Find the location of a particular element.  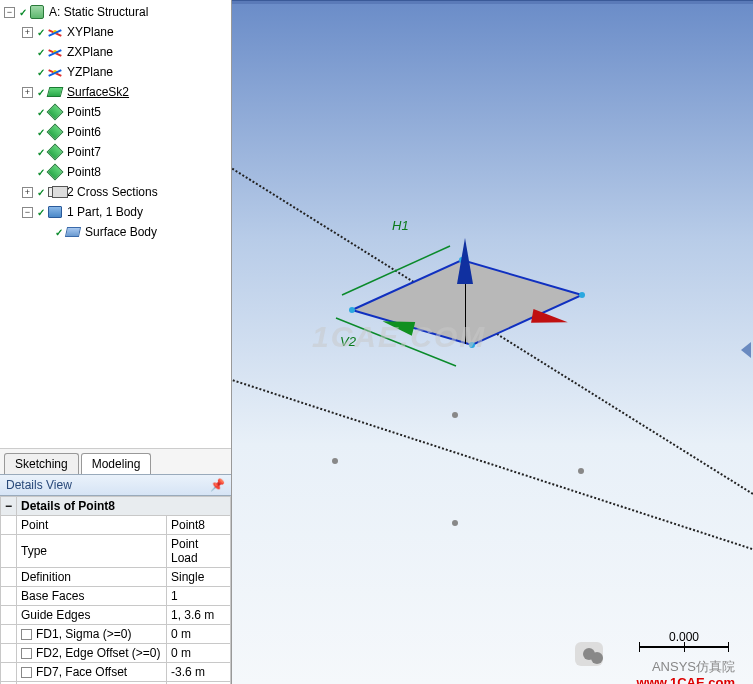

tree-item-label: Point7 is located at coordinates (84, 152).